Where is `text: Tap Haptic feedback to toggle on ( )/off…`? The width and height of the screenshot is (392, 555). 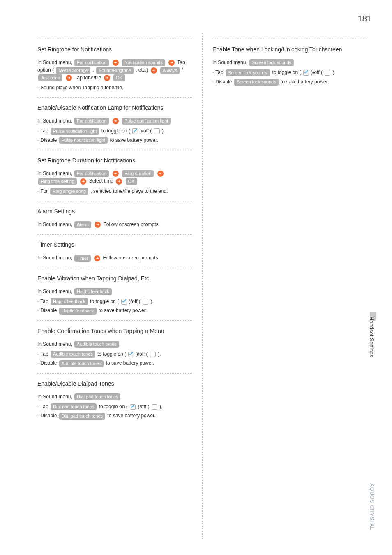 text: Tap Haptic feedback to toggle on ( )/off… is located at coordinates (97, 301).